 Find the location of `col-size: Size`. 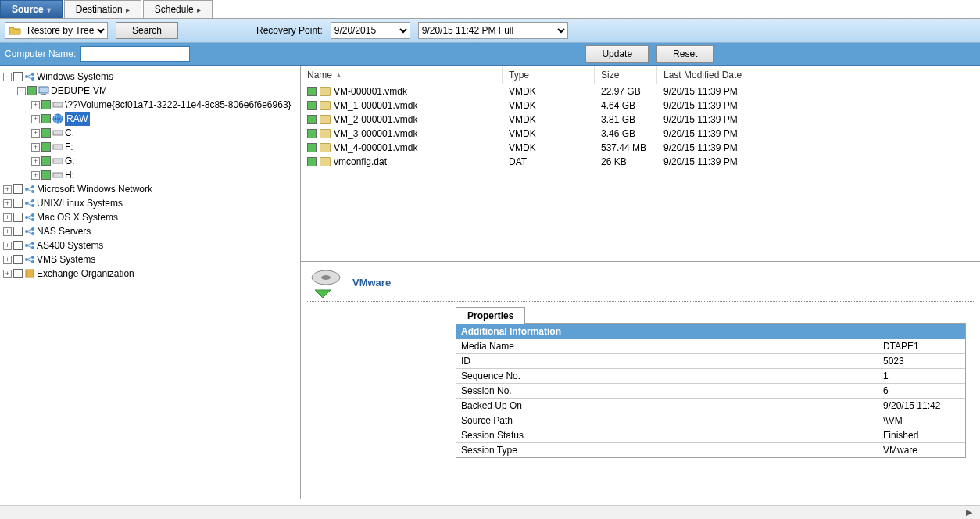

col-size: Size is located at coordinates (626, 75).